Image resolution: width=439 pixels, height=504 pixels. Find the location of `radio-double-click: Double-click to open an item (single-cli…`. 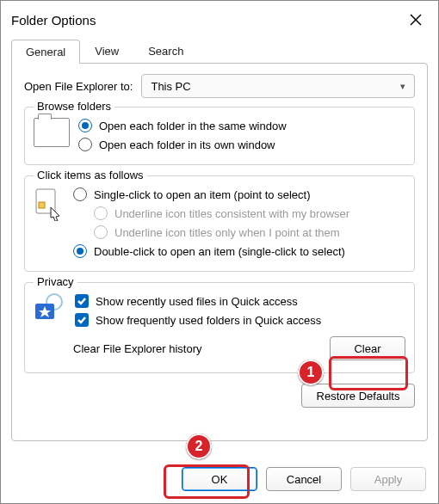

radio-double-click: Double-click to open an item (single-cli… is located at coordinates (239, 251).